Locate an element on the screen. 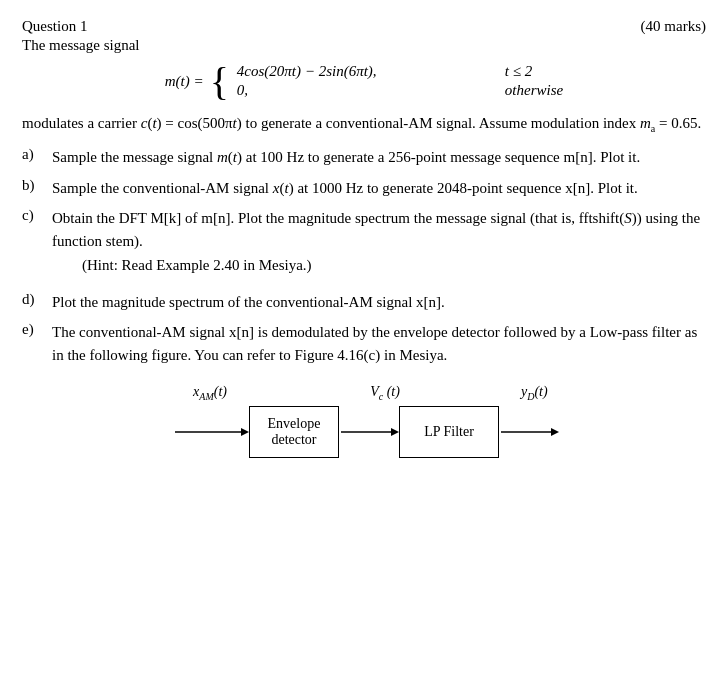 The width and height of the screenshot is (728, 681). part-b-text: Sample the conventional-AM signal x(t) a… is located at coordinates (379, 188).